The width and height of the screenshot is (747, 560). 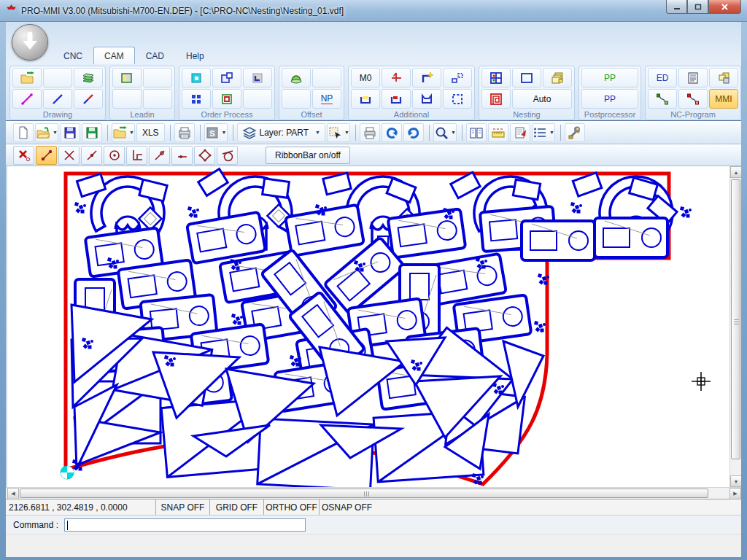 I want to click on combo-layer-select: Layer: PART▼, so click(x=282, y=133).